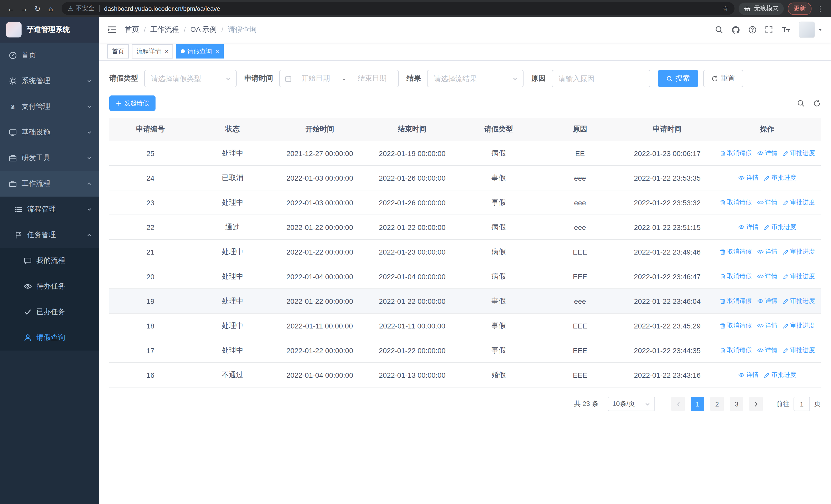 This screenshot has width=831, height=504. What do you see at coordinates (165, 30) in the screenshot?
I see `breadcrumb-item: 工作流程` at bounding box center [165, 30].